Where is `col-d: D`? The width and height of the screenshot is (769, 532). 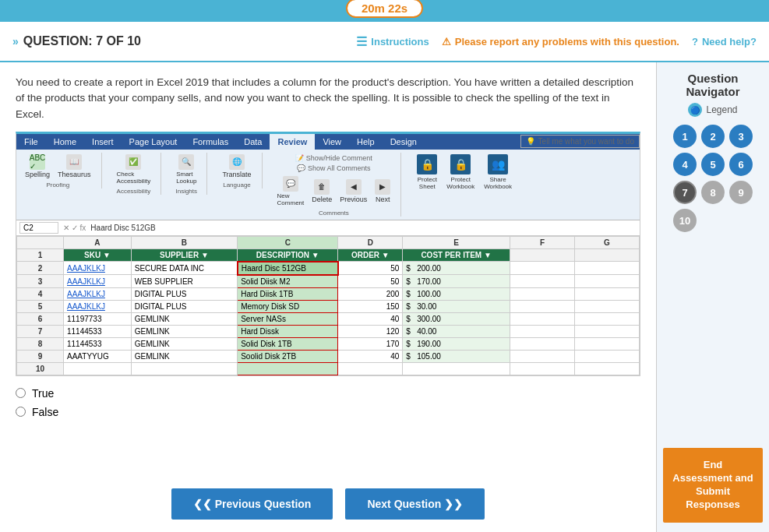
col-d: D is located at coordinates (371, 242).